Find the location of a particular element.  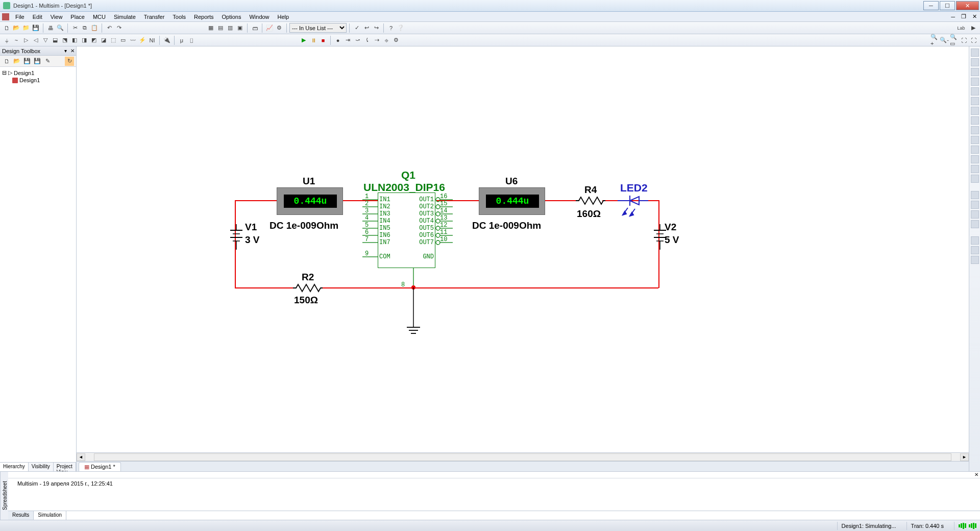

u1-dc: DC 1e-009Ohm is located at coordinates (304, 226).